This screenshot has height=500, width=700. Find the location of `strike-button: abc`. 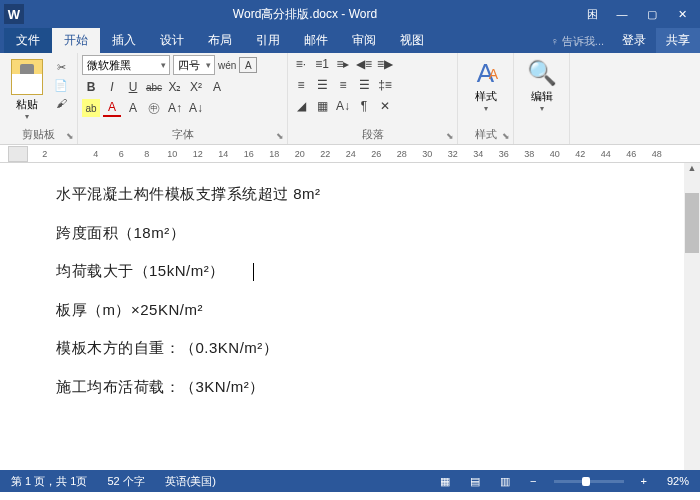

strike-button: abc is located at coordinates (154, 87).